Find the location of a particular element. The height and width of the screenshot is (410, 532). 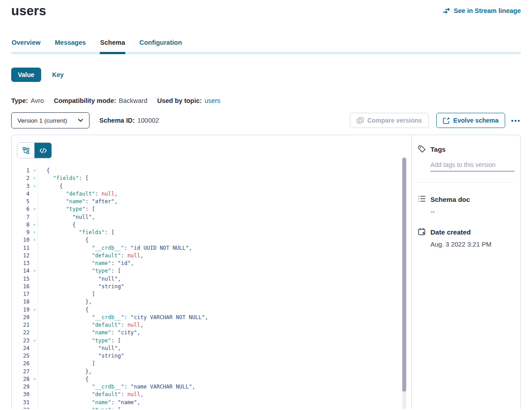

line-number: 7 is located at coordinates (23, 218).